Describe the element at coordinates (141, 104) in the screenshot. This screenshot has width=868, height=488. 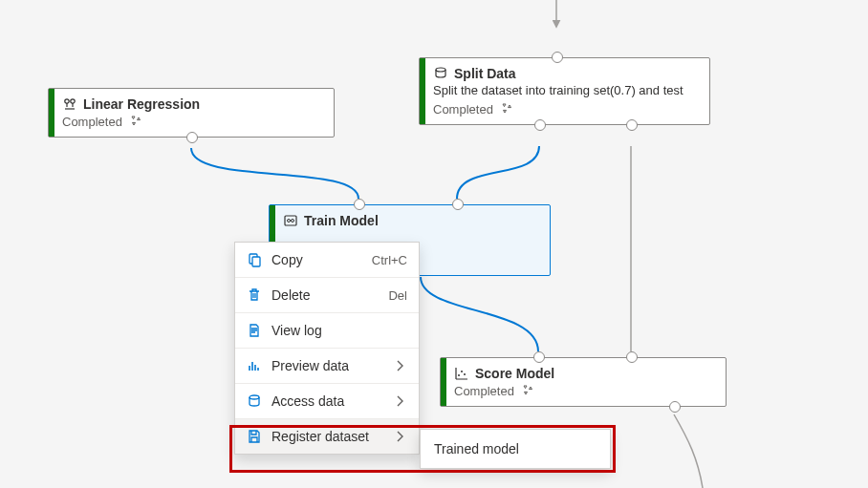
I see `node-title: Linear Regression` at that location.